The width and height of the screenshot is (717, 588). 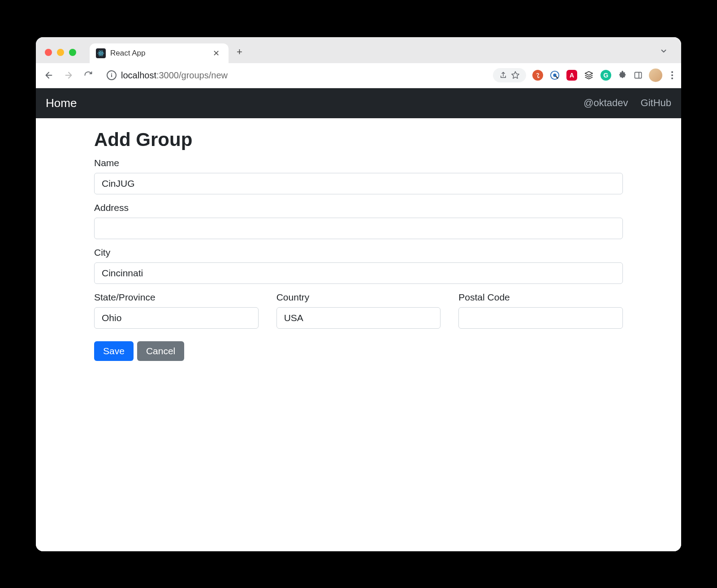 What do you see at coordinates (88, 75) in the screenshot?
I see `reload-icon` at bounding box center [88, 75].